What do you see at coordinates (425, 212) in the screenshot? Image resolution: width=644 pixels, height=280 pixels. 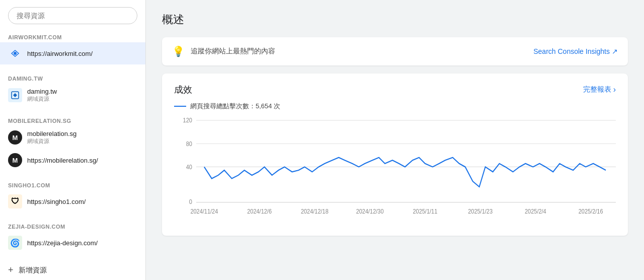 I see `x-label-5: 2025/1/11` at bounding box center [425, 212].